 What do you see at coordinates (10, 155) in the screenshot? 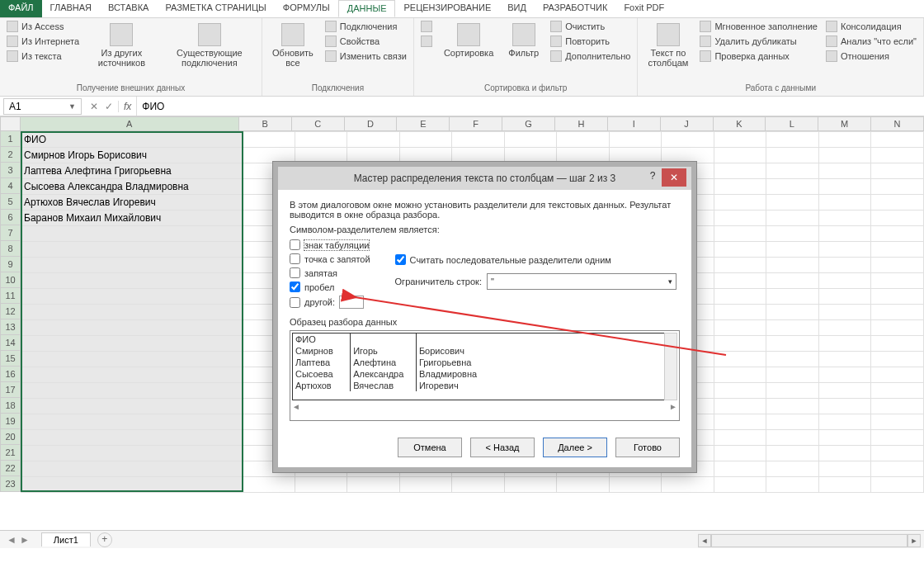
I see `row-header-2: 2` at bounding box center [10, 155].